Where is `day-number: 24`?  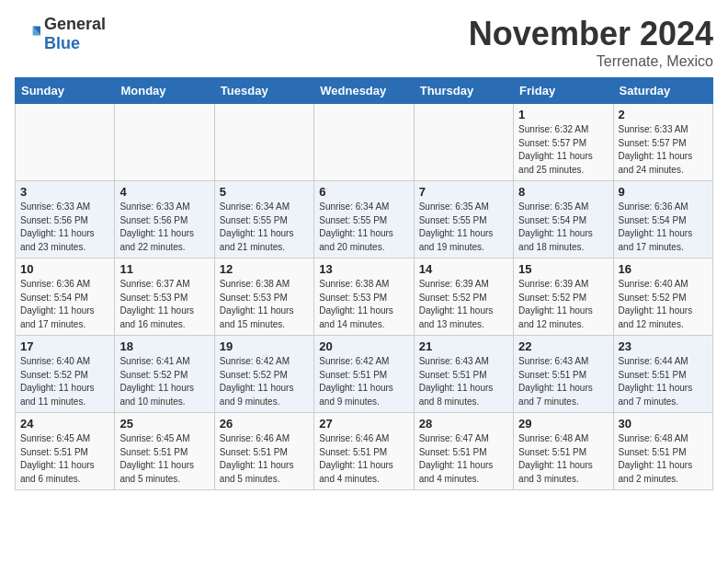 day-number: 24 is located at coordinates (64, 423).